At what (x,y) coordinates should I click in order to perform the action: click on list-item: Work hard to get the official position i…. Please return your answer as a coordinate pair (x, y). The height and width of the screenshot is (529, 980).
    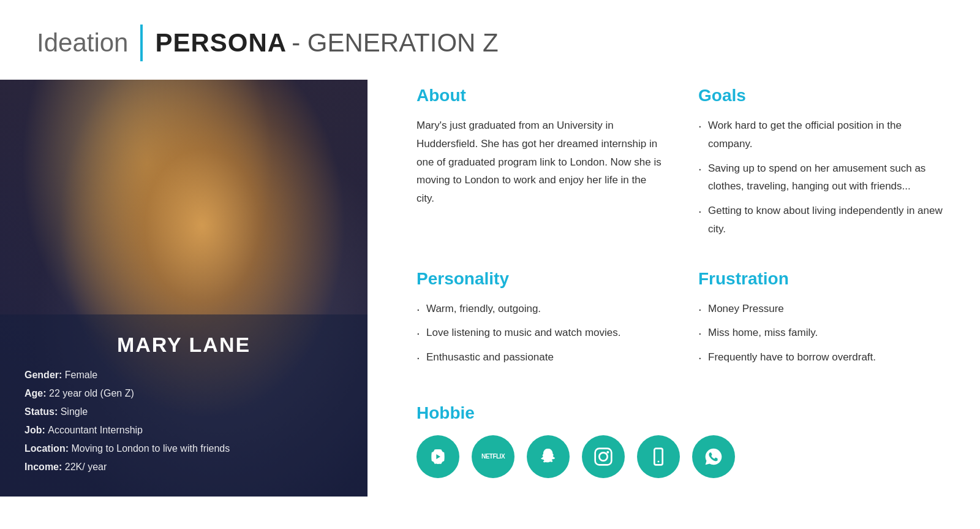
    Looking at the image, I should click on (821, 135).